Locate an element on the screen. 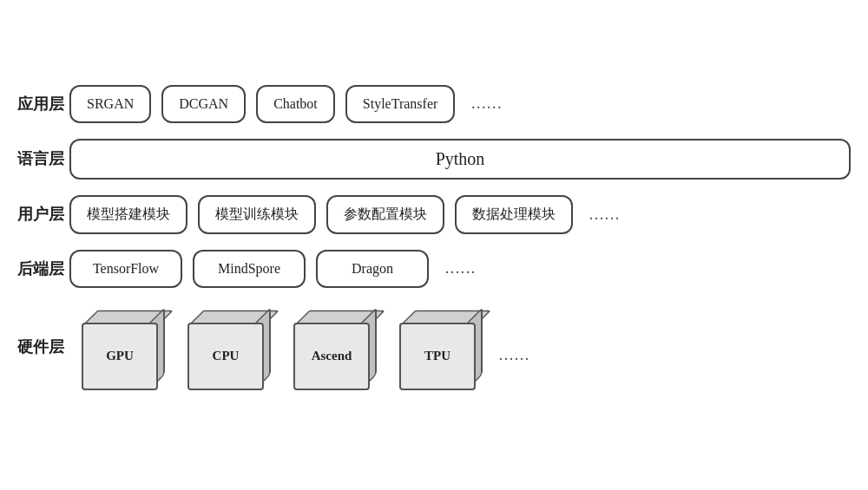  backend-ellipsis: …… is located at coordinates (460, 269).